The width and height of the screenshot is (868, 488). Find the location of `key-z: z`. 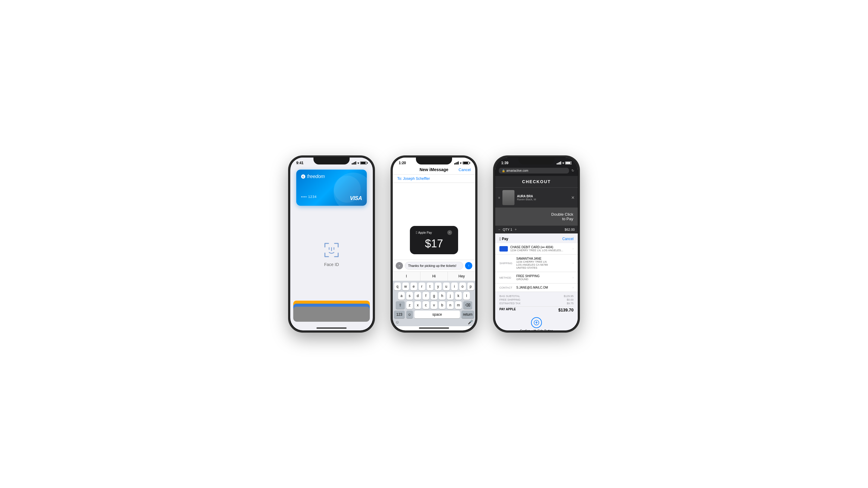

key-z: z is located at coordinates (410, 305).